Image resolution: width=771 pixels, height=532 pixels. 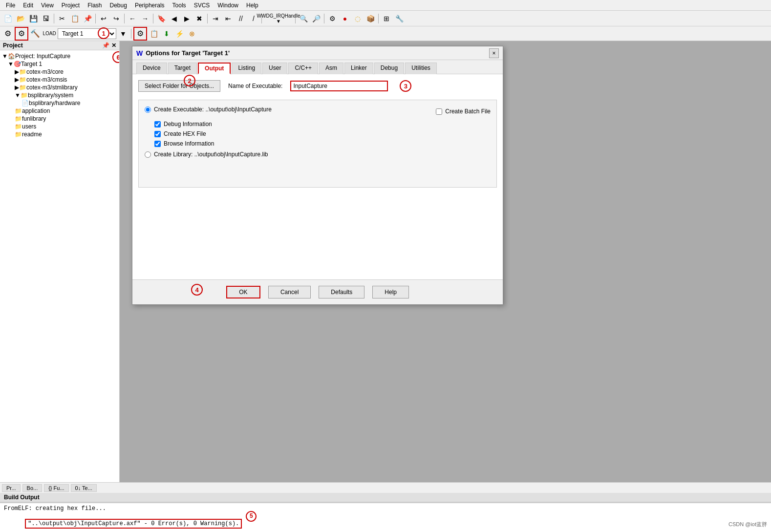 I want to click on create-library-radio, so click(x=148, y=154).